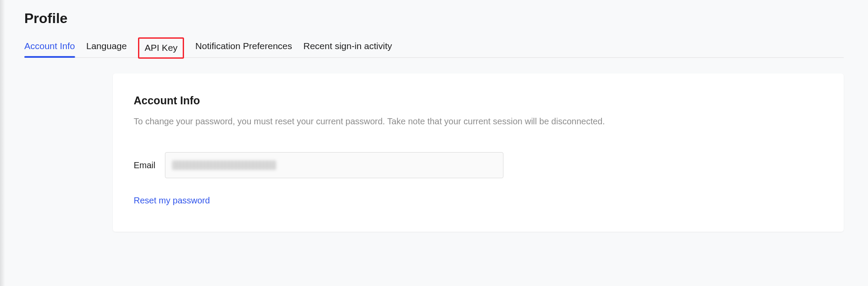 This screenshot has height=286, width=868. What do you see at coordinates (107, 49) in the screenshot?
I see `tab-language: Language` at bounding box center [107, 49].